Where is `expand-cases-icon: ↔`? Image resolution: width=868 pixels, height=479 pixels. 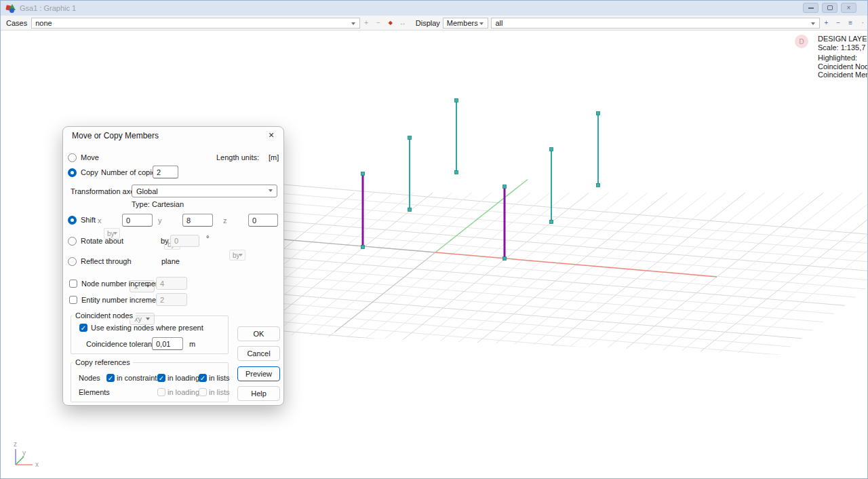 expand-cases-icon: ↔ is located at coordinates (403, 23).